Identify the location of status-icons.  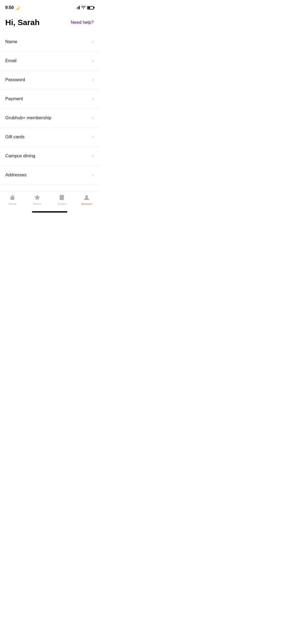
(84, 8).